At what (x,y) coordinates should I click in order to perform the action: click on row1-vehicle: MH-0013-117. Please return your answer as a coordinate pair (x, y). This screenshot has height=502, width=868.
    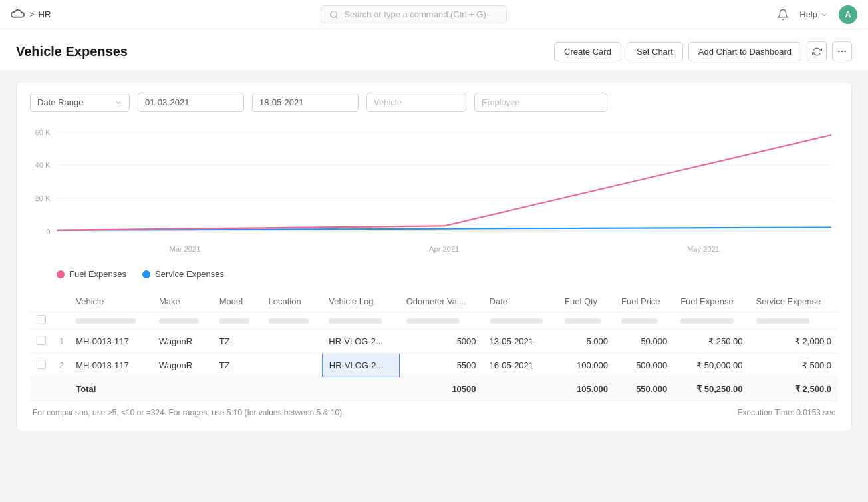
    Looking at the image, I should click on (110, 342).